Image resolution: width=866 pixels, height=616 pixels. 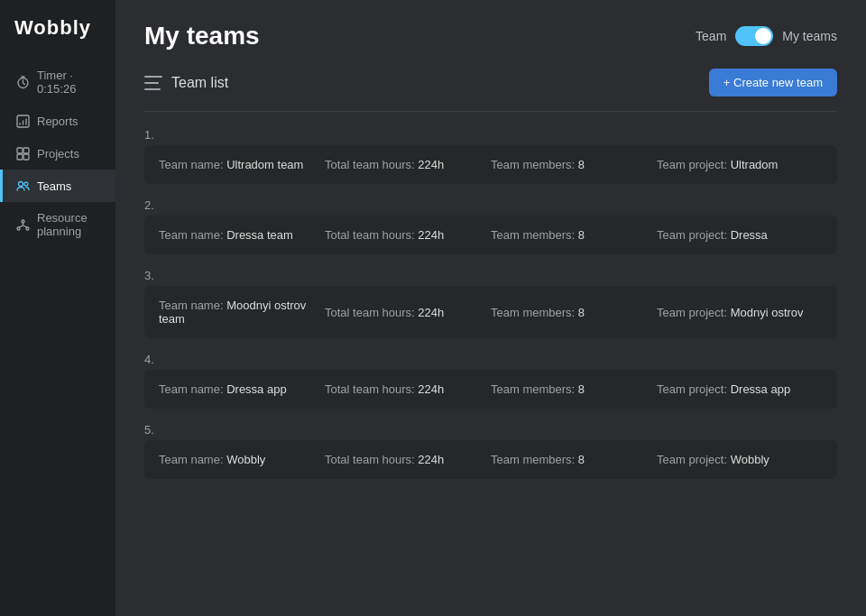 I want to click on team-members-label-4: Team members:, so click(x=532, y=390).